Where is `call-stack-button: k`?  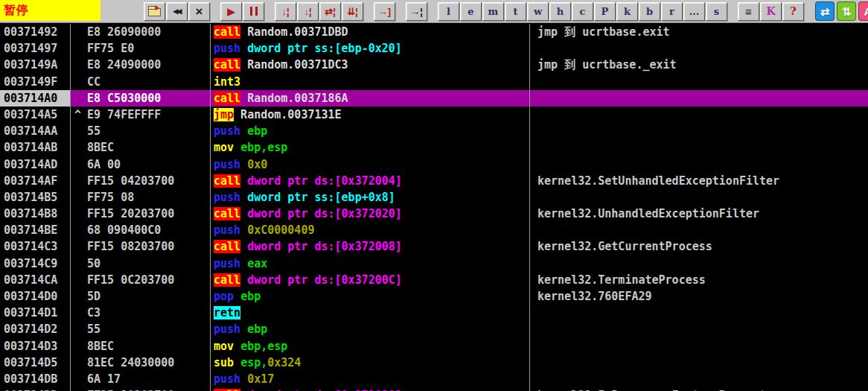 call-stack-button: k is located at coordinates (627, 12).